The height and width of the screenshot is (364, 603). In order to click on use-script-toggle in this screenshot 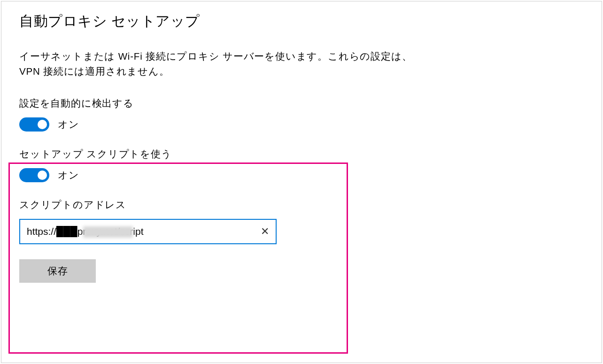, I will do `click(34, 175)`.